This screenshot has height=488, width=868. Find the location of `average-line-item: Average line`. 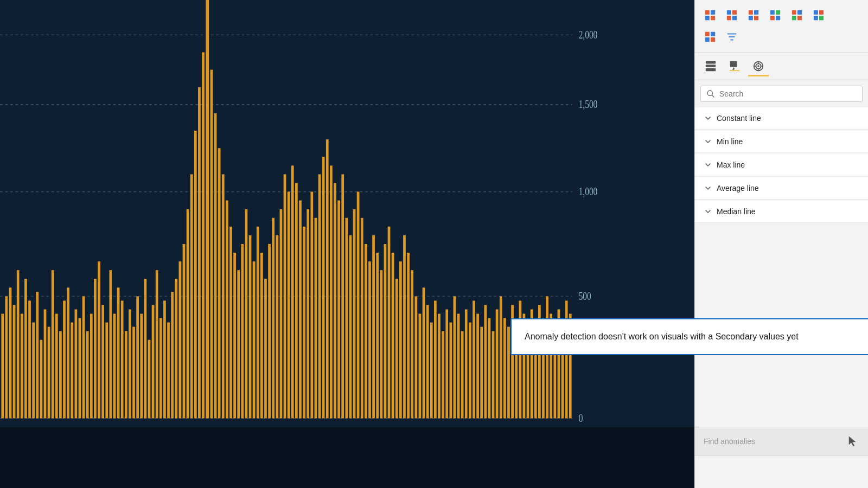

average-line-item: Average line is located at coordinates (781, 189).